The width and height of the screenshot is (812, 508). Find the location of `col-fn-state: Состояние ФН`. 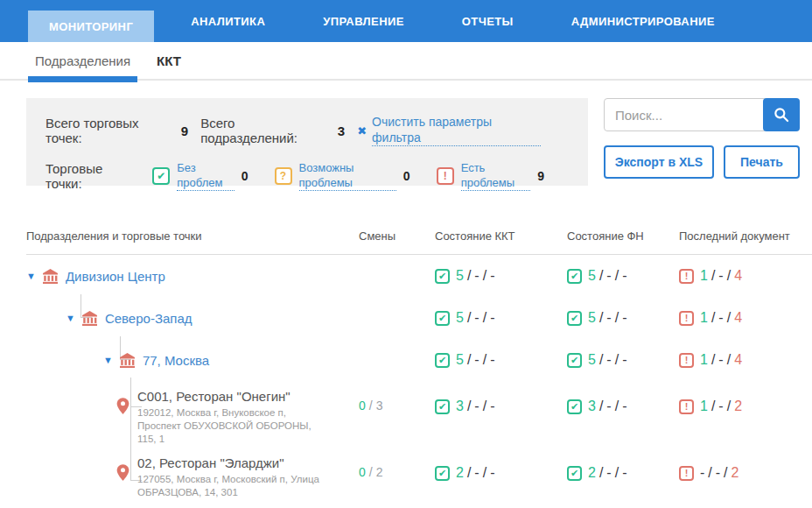

col-fn-state: Состояние ФН is located at coordinates (623, 236).